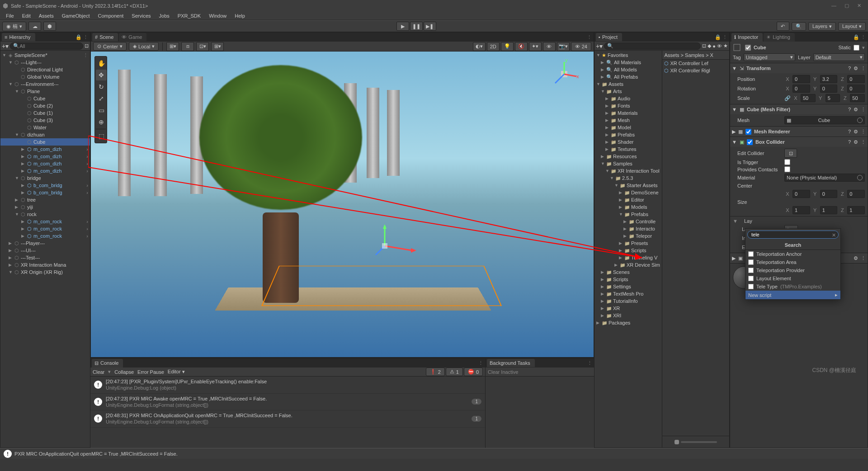  What do you see at coordinates (45, 135) in the screenshot?
I see `hierarchy-item: ▼⬡dizhuan` at bounding box center [45, 135].